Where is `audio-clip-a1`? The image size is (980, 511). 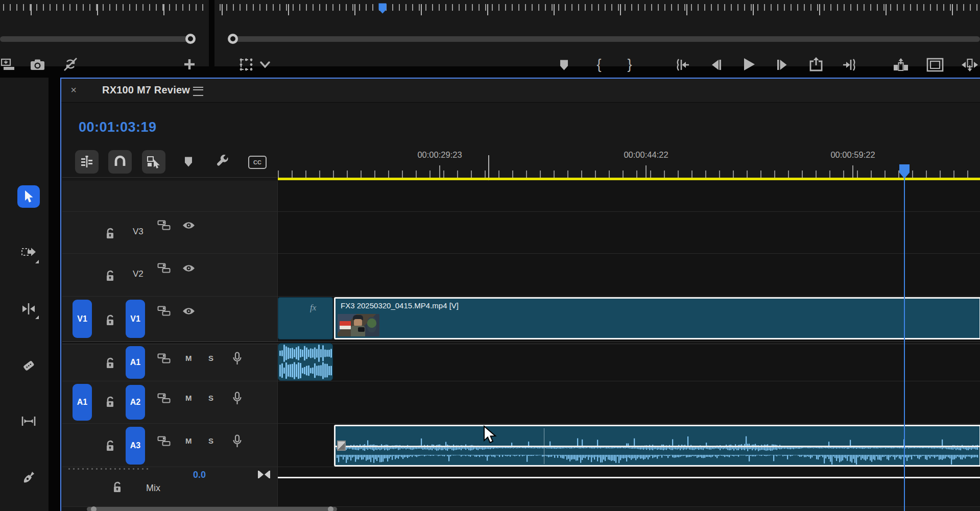
audio-clip-a1 is located at coordinates (305, 362).